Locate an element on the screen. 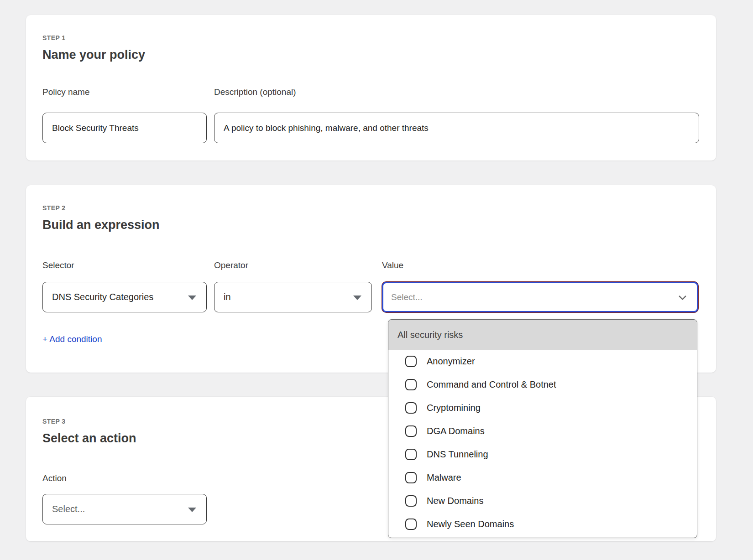 Image resolution: width=753 pixels, height=560 pixels. dropdown-option: DNS Tunneling is located at coordinates (543, 454).